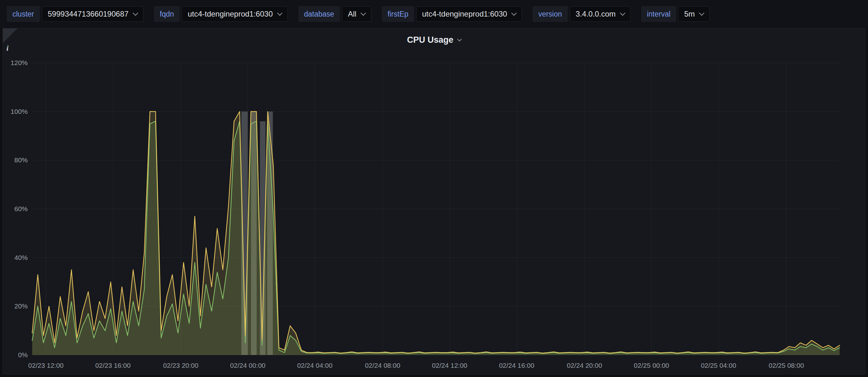 This screenshot has height=377, width=868. I want to click on x-axis-tick-label: 02/23 16:00, so click(113, 366).